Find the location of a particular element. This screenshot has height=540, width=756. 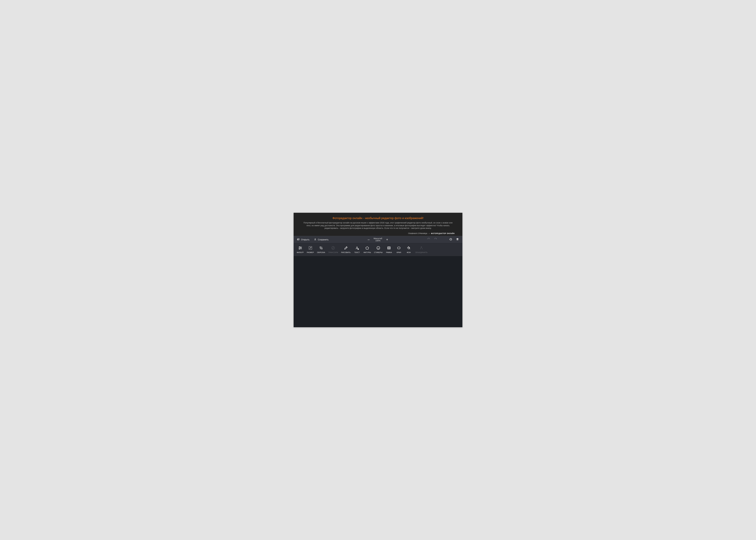

tool-label: ФОН is located at coordinates (409, 252).